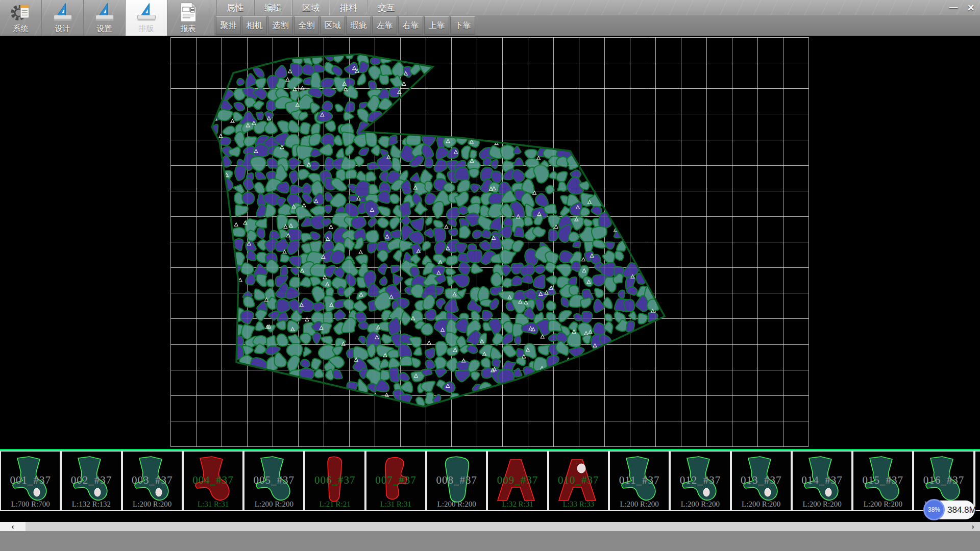  What do you see at coordinates (978, 480) in the screenshot?
I see `part-id-label: 017_#37` at bounding box center [978, 480].